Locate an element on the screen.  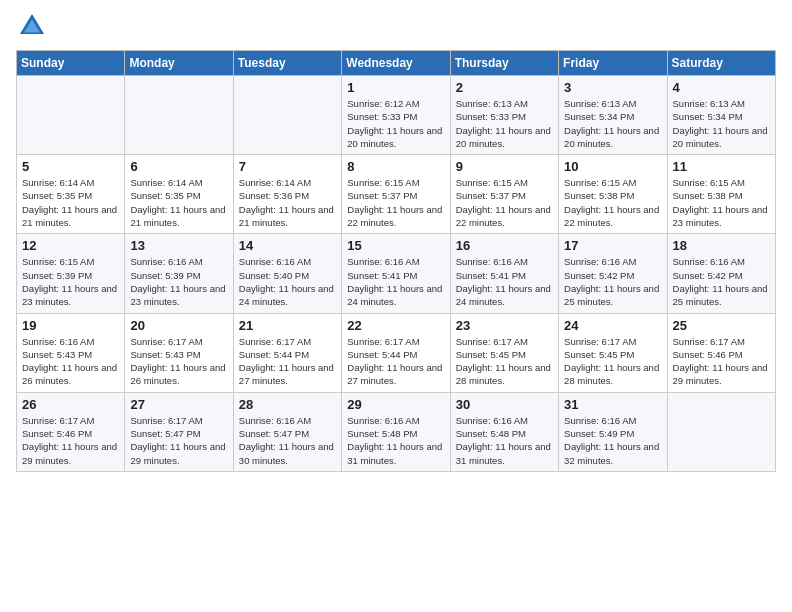
day-number: 2 is located at coordinates (504, 88).